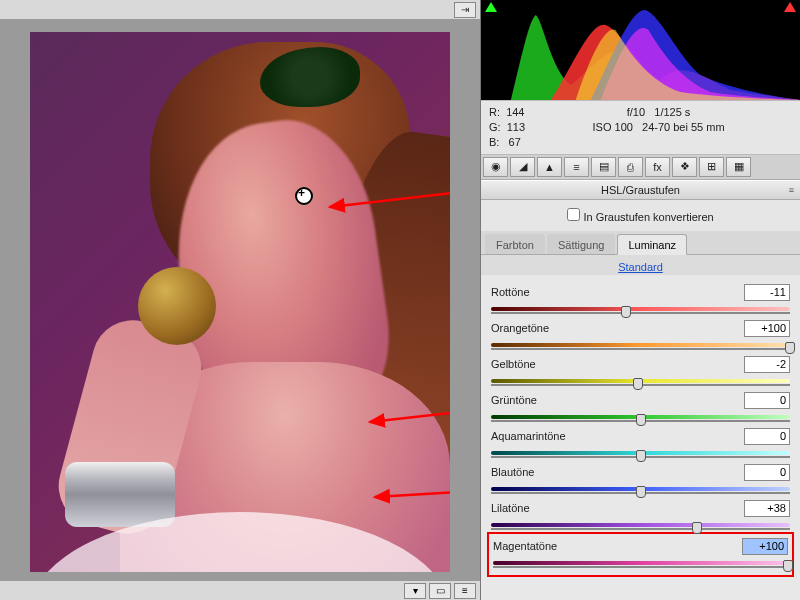  What do you see at coordinates (640, 480) in the screenshot?
I see `slider-row-blautöne: Blautöne` at bounding box center [640, 480].